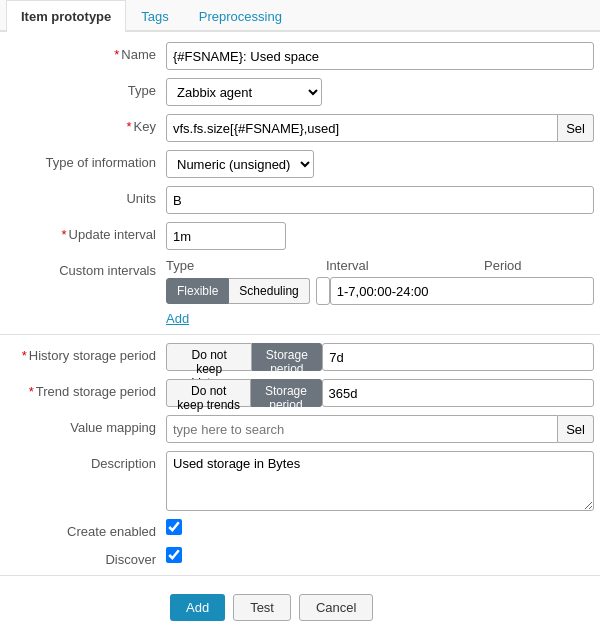 This screenshot has width=600, height=631. I want to click on name-control, so click(380, 56).